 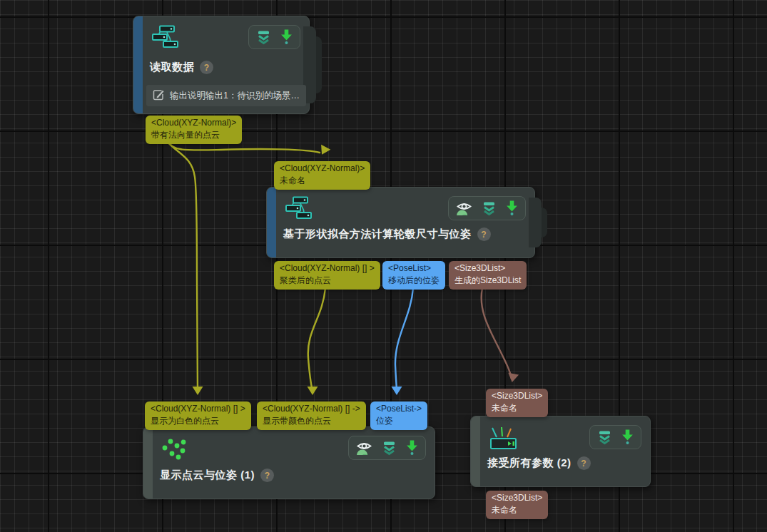 I want to click on node-shape-fit: 基于形状拟合方法计算轮毂尺寸与位姿?, so click(x=401, y=222).